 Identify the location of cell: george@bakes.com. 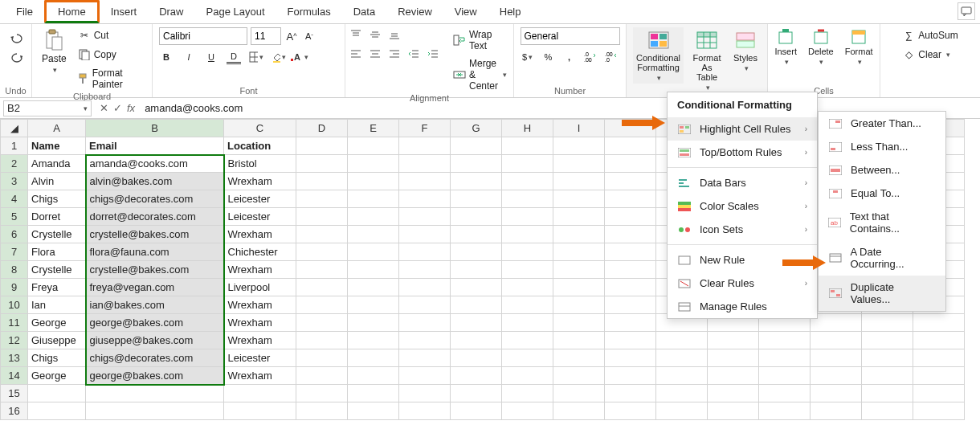
(155, 323).